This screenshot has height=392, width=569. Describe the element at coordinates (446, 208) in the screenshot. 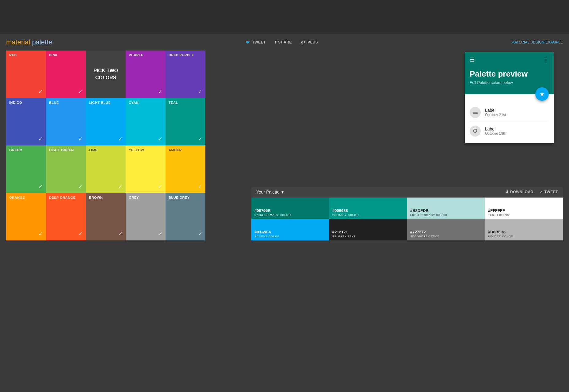

I see `palette-swatch-light-primary-color: #B2DFDB LIGHT PRIMARY COLOR` at that location.